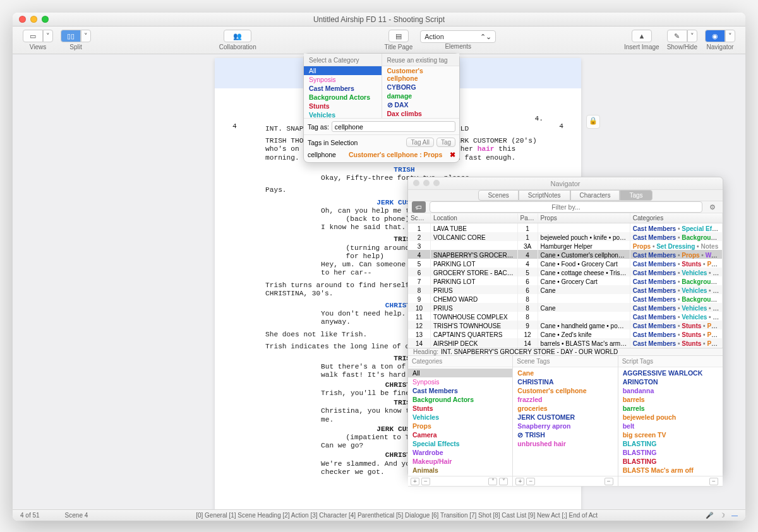  Describe the element at coordinates (584, 218) in the screenshot. I see `column-header: Props` at that location.